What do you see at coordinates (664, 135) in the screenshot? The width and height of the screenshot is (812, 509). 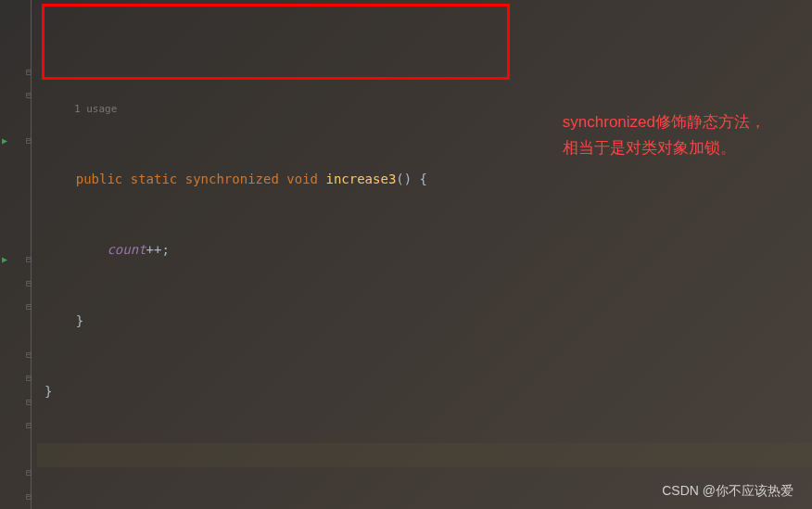 I see `annotation-text: synchronized修饰静态方法， 相当于是对类对象加锁。` at bounding box center [664, 135].